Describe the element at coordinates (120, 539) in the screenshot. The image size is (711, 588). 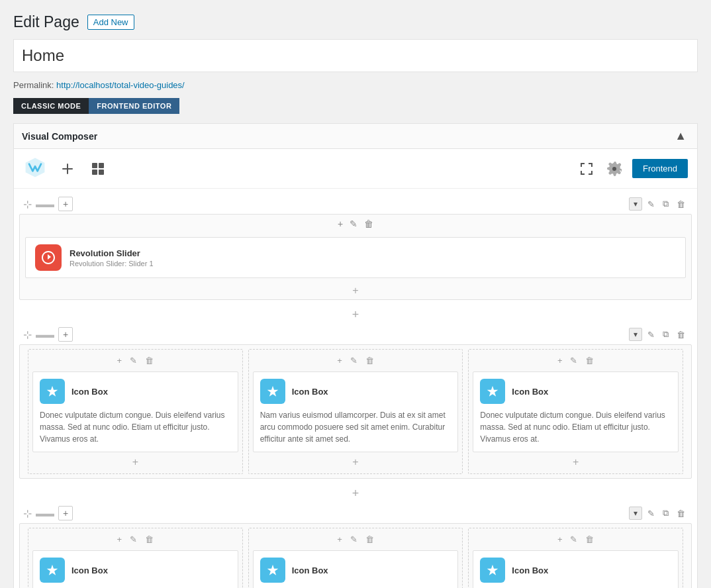
I see `col-3-1-add-btn: +` at that location.